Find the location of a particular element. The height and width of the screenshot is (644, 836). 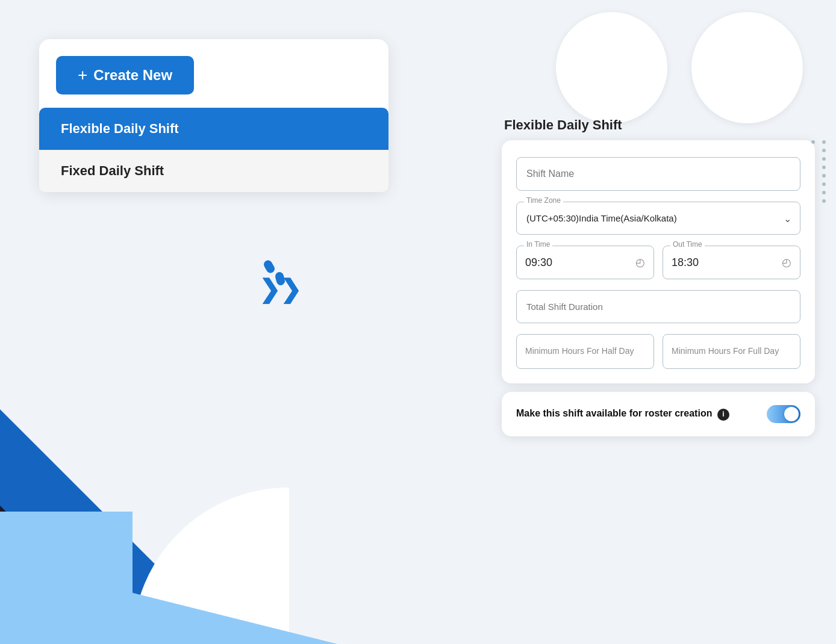

out-time-field: Out Time 18:30 ◴ is located at coordinates (731, 262).